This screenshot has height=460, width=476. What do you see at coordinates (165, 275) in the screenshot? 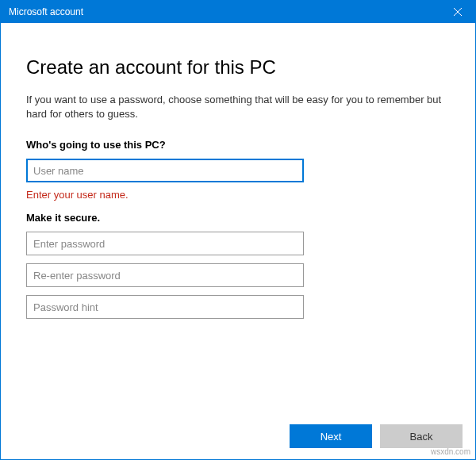
I see `reenter-password-input` at bounding box center [165, 275].